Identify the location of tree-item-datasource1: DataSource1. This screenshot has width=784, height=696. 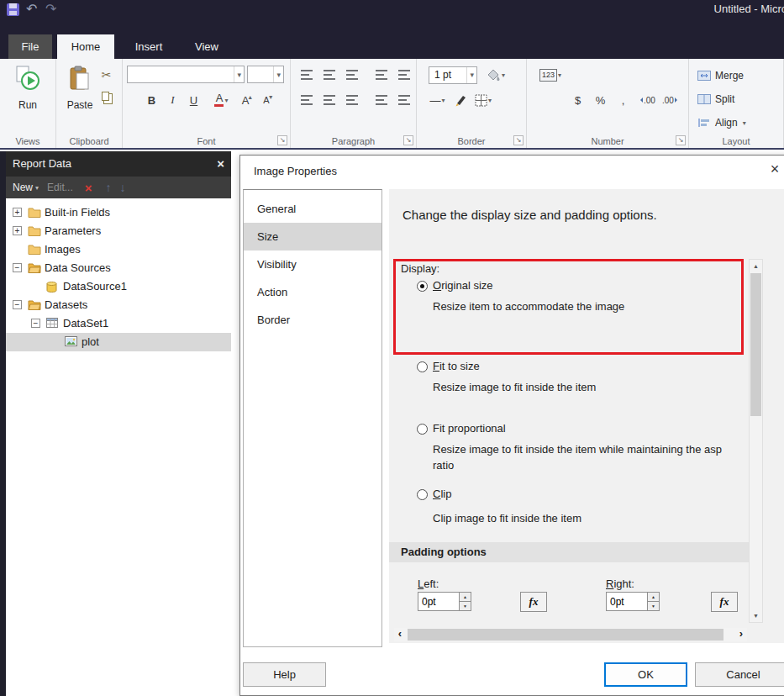
(118, 287).